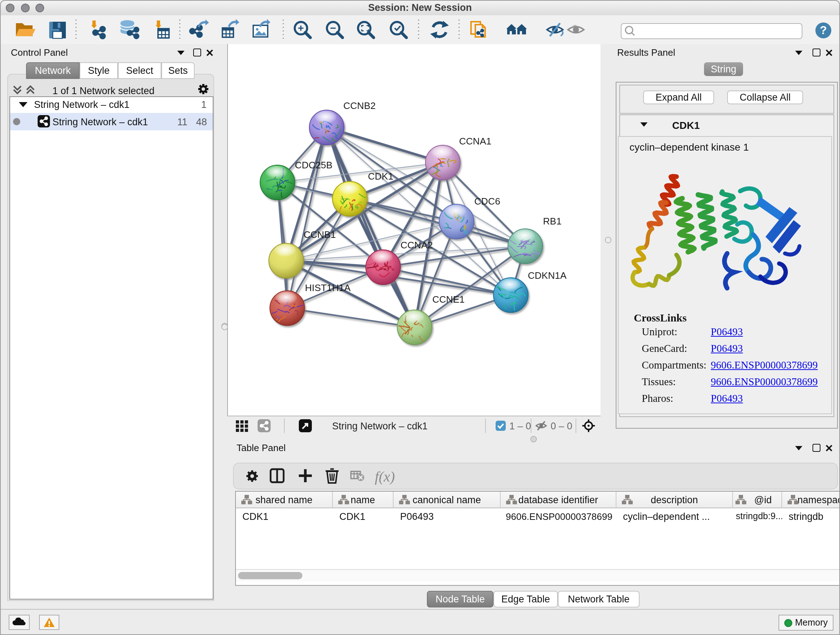 The image size is (840, 635). What do you see at coordinates (520, 426) in the screenshot?
I see `svg-text: 1 – 0` at bounding box center [520, 426].